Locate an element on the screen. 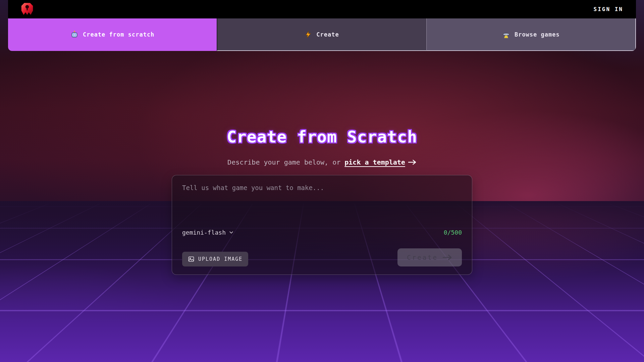  chevron-down-icon is located at coordinates (231, 233).